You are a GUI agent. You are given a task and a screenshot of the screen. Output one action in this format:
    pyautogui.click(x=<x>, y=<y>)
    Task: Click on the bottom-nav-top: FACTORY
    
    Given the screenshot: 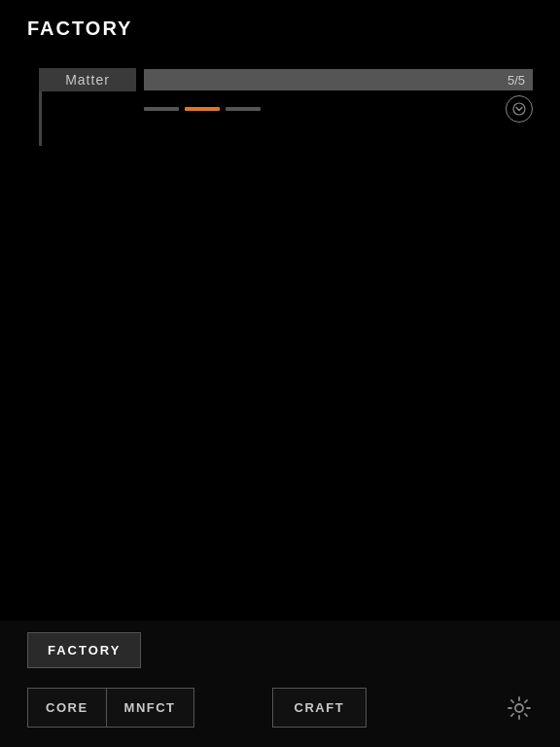 What is the action you would take?
    pyautogui.click(x=280, y=650)
    